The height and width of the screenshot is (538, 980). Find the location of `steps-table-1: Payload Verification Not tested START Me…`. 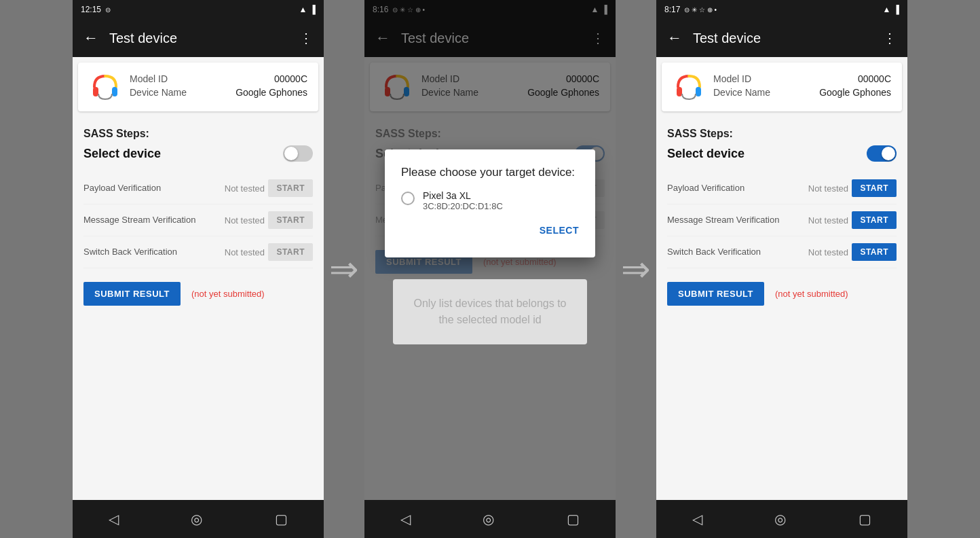

steps-table-1: Payload Verification Not tested START Me… is located at coordinates (198, 220).